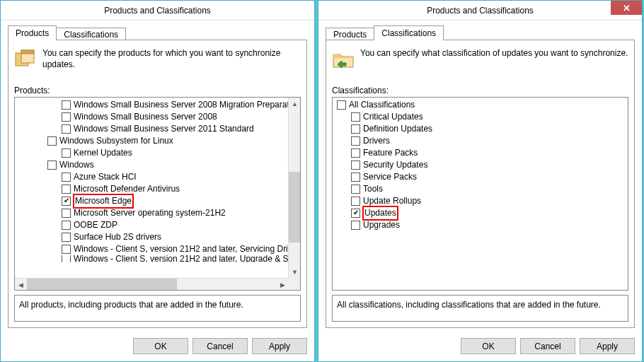 The image size is (644, 362). What do you see at coordinates (343, 59) in the screenshot?
I see `folder-sync-icon` at bounding box center [343, 59].